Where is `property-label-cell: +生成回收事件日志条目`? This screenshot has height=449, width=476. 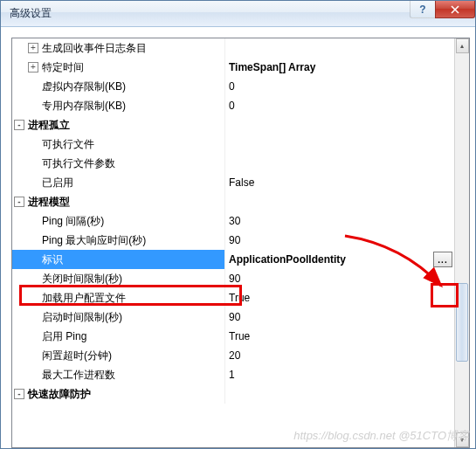 property-label-cell: +生成回收事件日志条目 is located at coordinates (119, 48).